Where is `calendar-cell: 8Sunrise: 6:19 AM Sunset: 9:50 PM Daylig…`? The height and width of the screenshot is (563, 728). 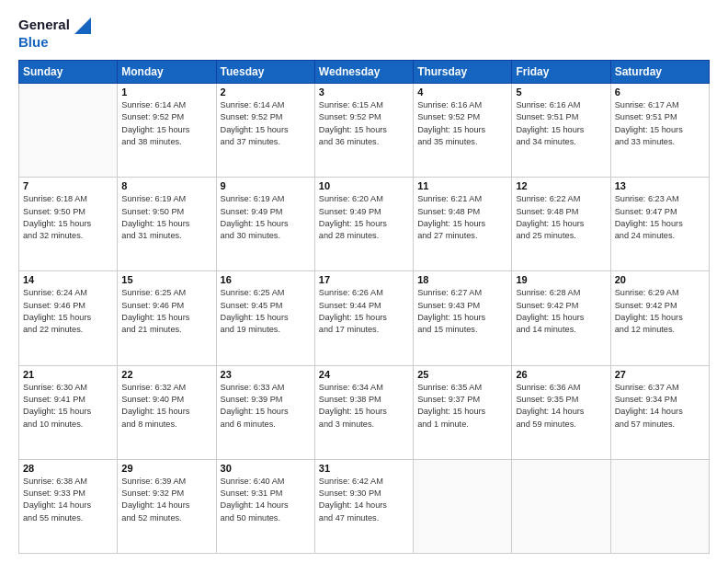
calendar-cell: 8Sunrise: 6:19 AM Sunset: 9:50 PM Daylig… is located at coordinates (167, 224).